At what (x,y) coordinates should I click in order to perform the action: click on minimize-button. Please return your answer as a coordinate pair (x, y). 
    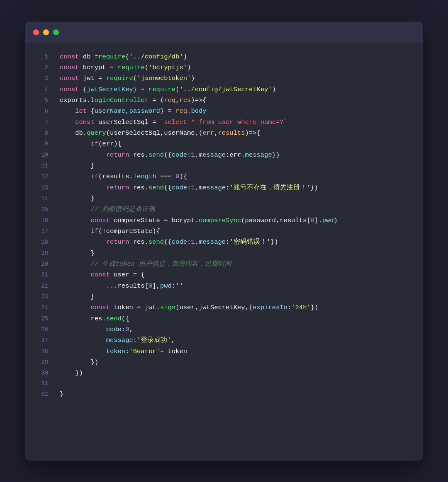
    Looking at the image, I should click on (46, 32).